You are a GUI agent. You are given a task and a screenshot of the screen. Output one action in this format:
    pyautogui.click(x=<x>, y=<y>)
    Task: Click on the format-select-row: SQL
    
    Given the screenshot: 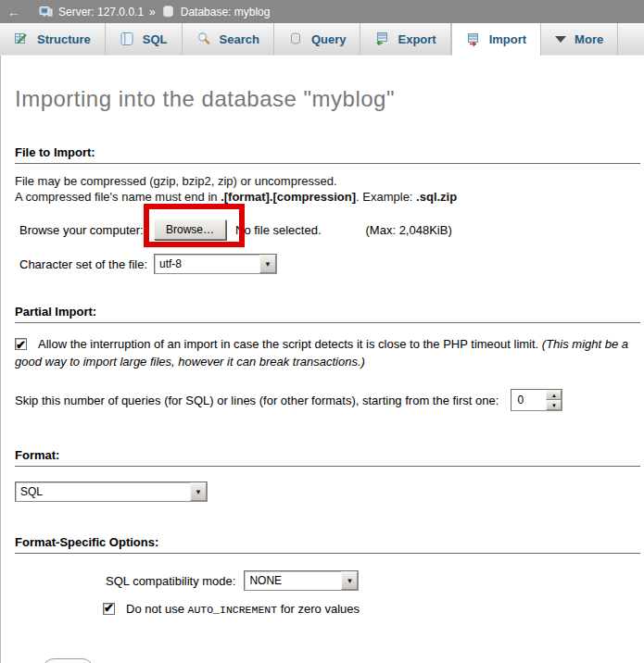 What is the action you would take?
    pyautogui.click(x=330, y=492)
    